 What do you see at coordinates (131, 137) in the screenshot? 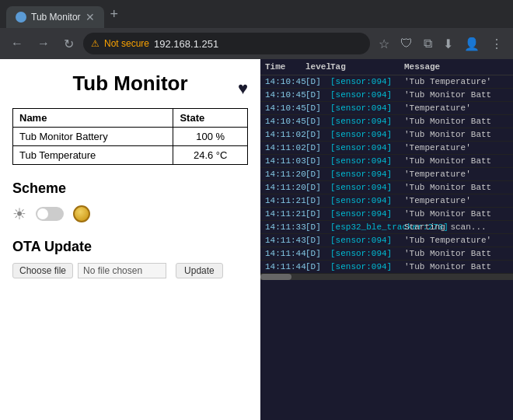
I see `table-row: Tub Monitor Battery100 %` at bounding box center [131, 137].